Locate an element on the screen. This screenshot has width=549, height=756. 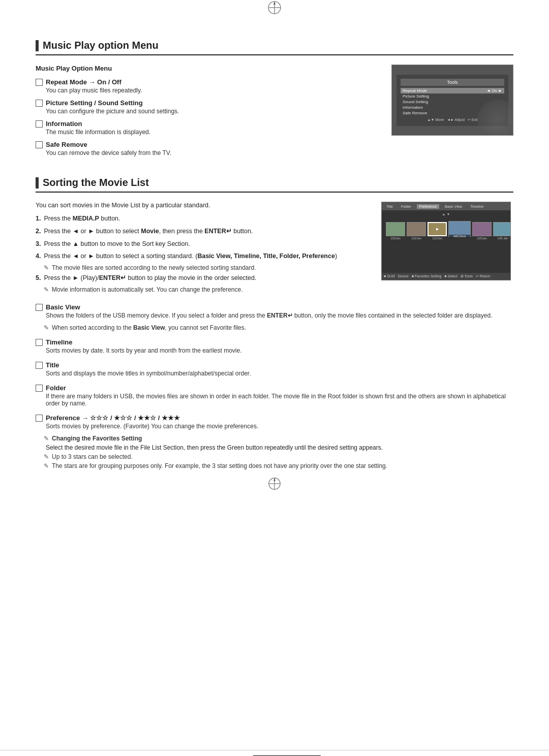
tv-ui-screenshot: Tools Repeat Mode ◄ On ► Picture Setting… is located at coordinates (452, 100).